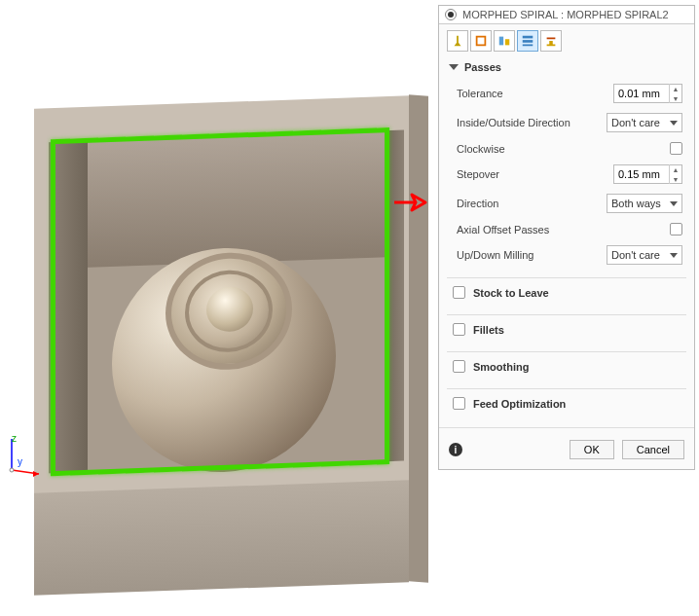  Describe the element at coordinates (567, 93) in the screenshot. I see `prop-tolerance: Tolerance ▲▼` at that location.